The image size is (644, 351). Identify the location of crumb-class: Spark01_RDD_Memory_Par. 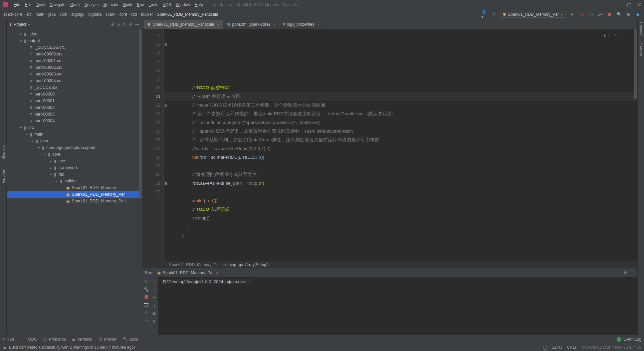
(194, 265).